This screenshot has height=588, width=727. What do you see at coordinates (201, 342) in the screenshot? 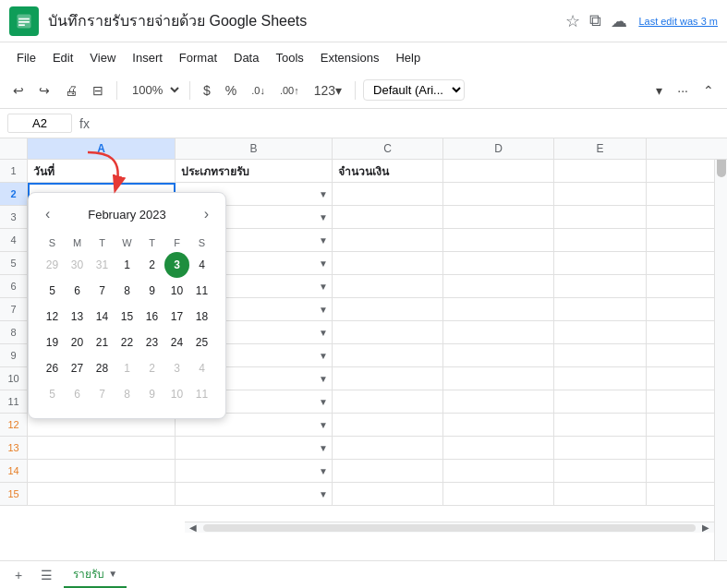
I see `calendar-day: 25` at bounding box center [201, 342].